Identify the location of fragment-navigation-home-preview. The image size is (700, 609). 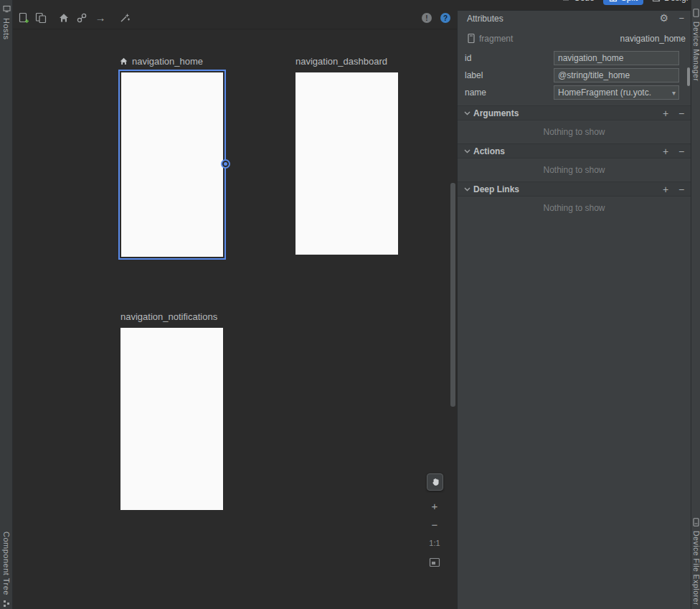
(172, 165).